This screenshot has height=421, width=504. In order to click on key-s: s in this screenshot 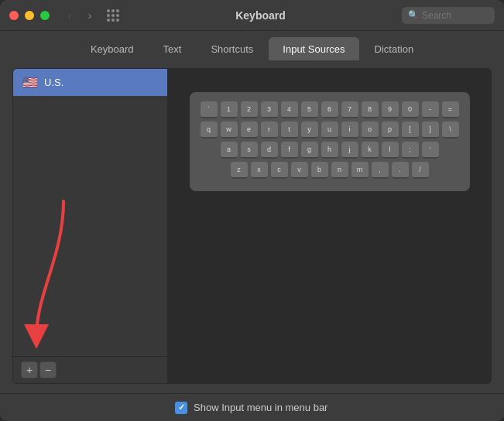, I will do `click(249, 150)`.